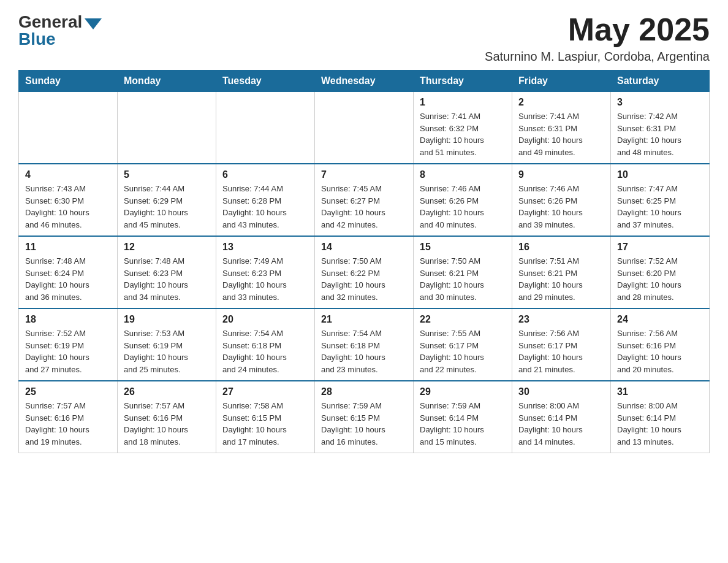 The height and width of the screenshot is (563, 728). Describe the element at coordinates (463, 102) in the screenshot. I see `day-number: 1` at that location.